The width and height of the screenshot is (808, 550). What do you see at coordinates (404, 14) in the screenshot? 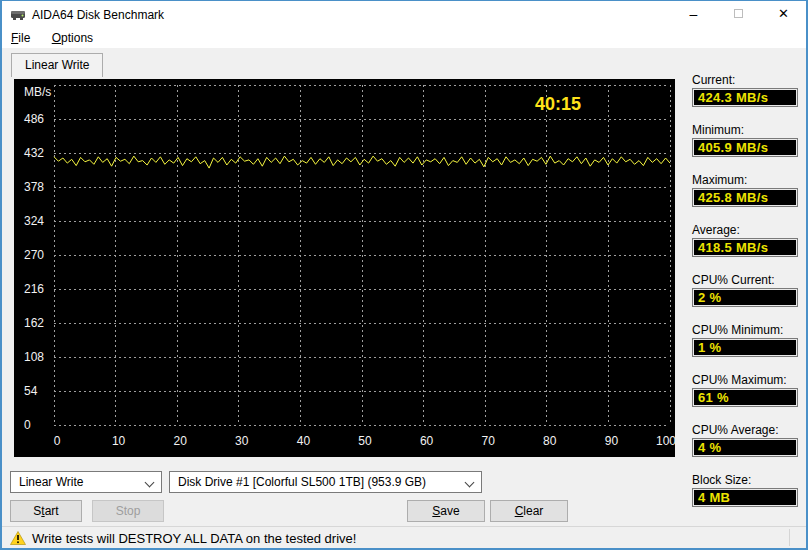
I see `title-bar: AIDA64 Disk Benchmark – ✕` at bounding box center [404, 14].